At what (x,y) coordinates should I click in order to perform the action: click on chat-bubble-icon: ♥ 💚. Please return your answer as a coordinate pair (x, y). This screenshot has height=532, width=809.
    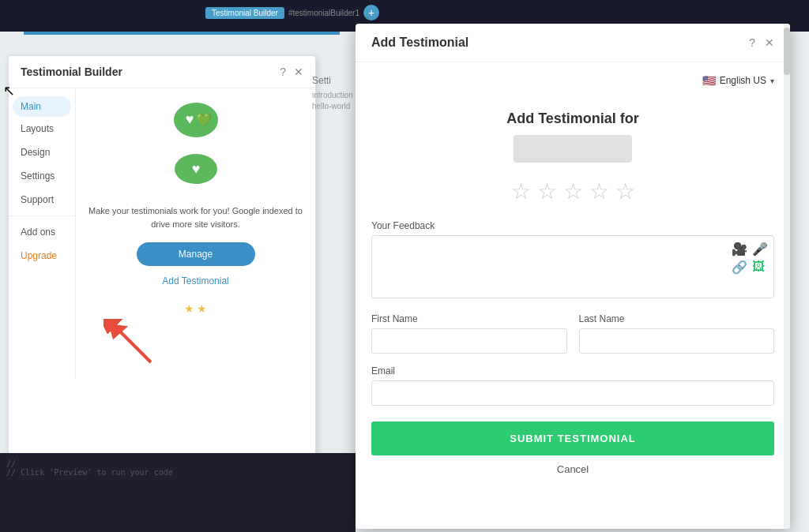
    Looking at the image, I should click on (196, 122).